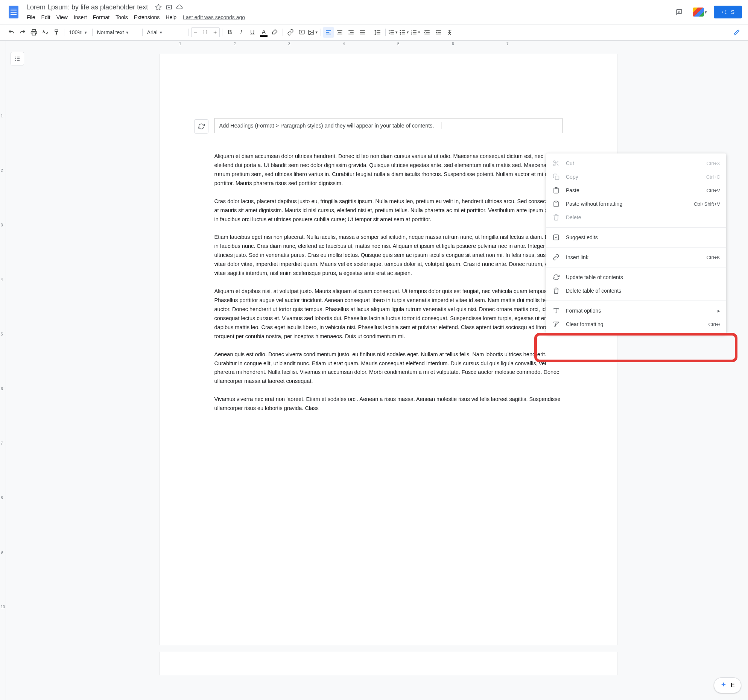 The image size is (748, 700). I want to click on ctx-shortcut: Ctrl+V, so click(713, 190).